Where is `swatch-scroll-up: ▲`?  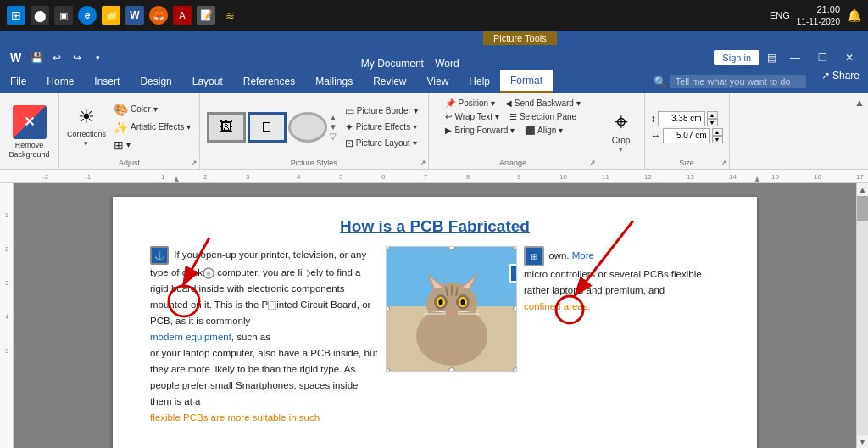
swatch-scroll-up: ▲ is located at coordinates (333, 117).